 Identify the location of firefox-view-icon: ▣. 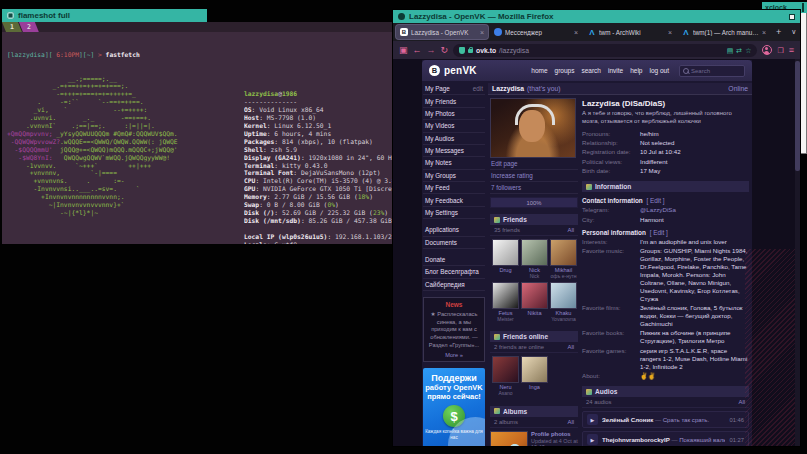
(404, 50).